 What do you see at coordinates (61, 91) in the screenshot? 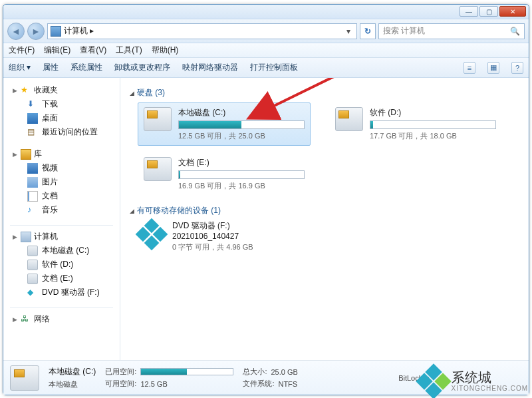
I see `sidebar-favorites: ▶ ★ 收藏夹` at bounding box center [61, 91].